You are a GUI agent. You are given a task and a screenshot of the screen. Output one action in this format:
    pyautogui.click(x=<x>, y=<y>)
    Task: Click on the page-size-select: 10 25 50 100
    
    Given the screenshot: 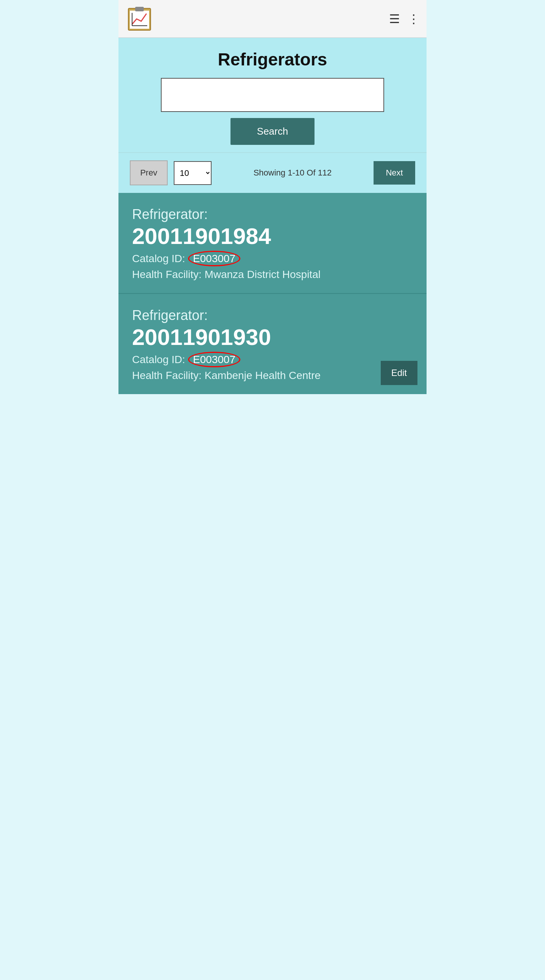 What is the action you would take?
    pyautogui.click(x=193, y=173)
    